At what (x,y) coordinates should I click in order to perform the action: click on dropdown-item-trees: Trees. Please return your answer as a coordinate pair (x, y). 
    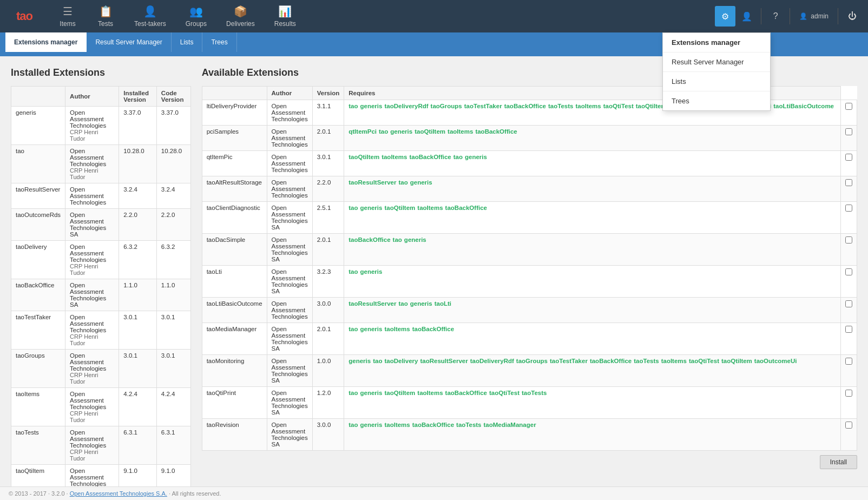
    Looking at the image, I should click on (716, 101).